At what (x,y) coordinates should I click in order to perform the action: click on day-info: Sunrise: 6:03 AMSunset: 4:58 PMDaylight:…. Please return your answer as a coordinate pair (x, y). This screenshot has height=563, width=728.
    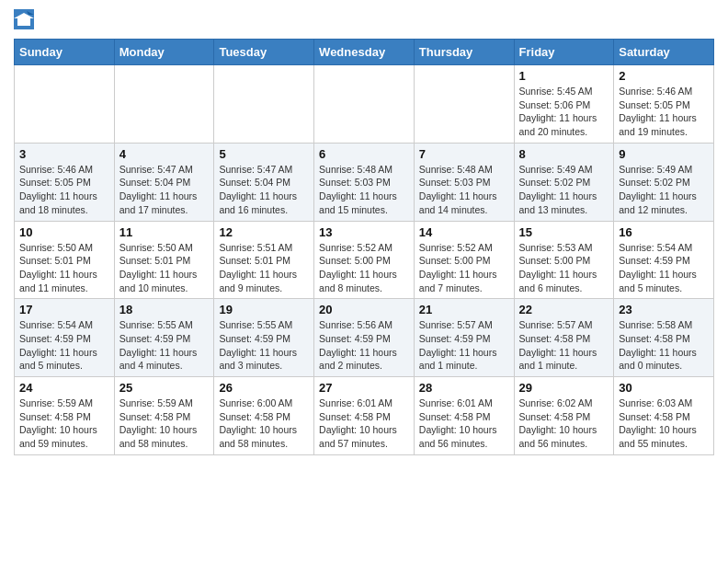
    Looking at the image, I should click on (664, 423).